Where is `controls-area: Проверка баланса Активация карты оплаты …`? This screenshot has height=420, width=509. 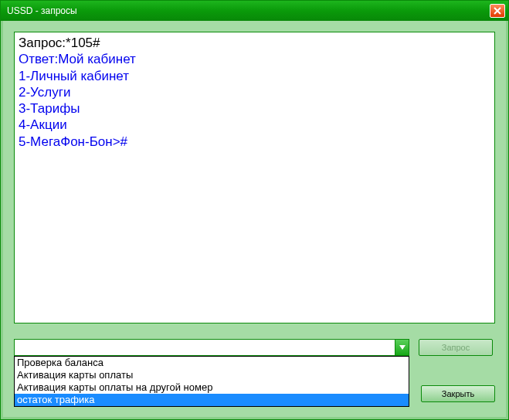
controls-area: Проверка баланса Активация карты оплаты … is located at coordinates (255, 347).